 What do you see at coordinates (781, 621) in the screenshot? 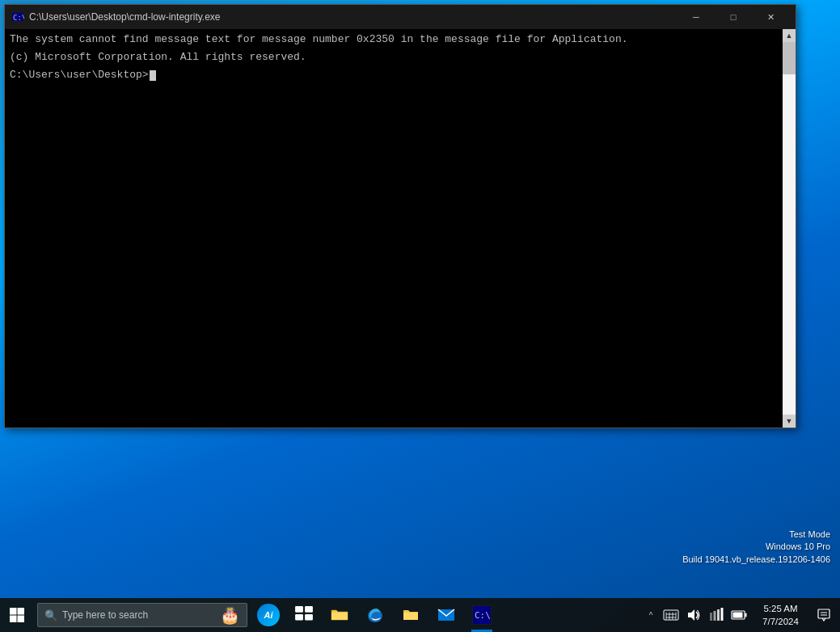
I see `clock-date: 7/7/2024` at bounding box center [781, 621].